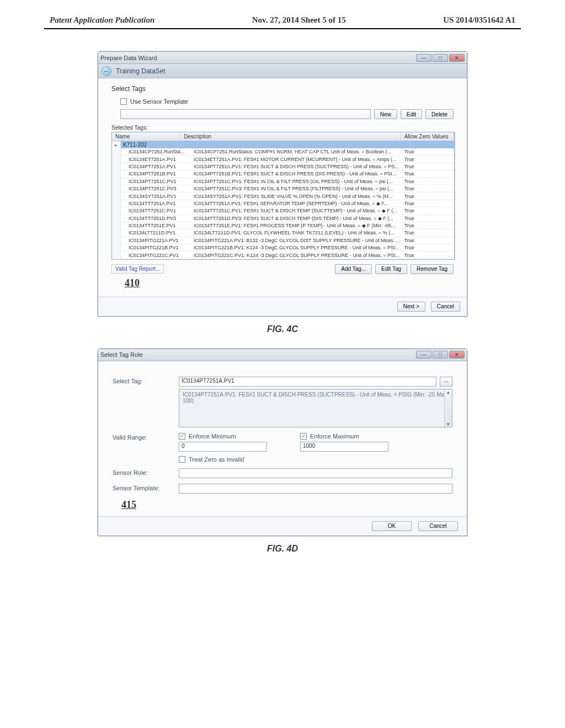  I want to click on edit-template-button: Edit, so click(412, 114).